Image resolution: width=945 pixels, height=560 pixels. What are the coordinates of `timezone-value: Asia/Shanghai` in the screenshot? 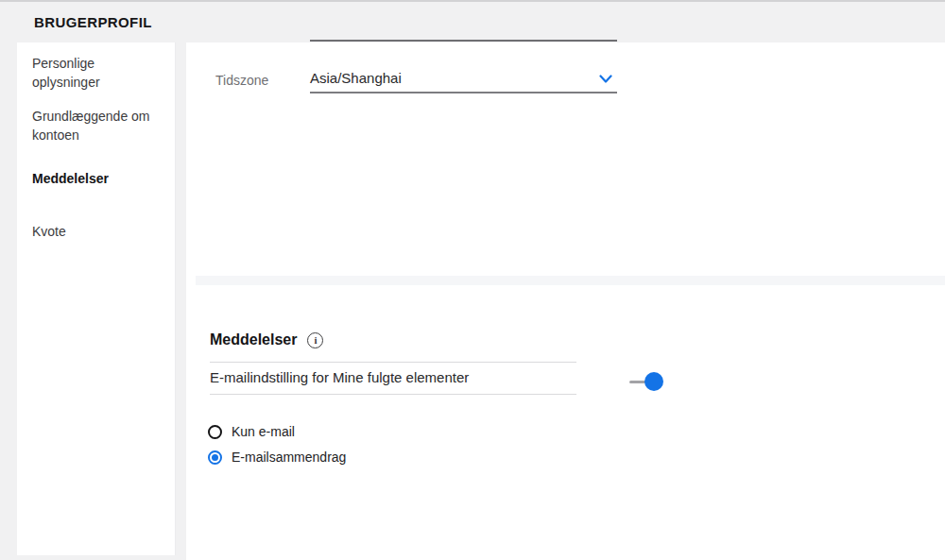 It's located at (355, 77).